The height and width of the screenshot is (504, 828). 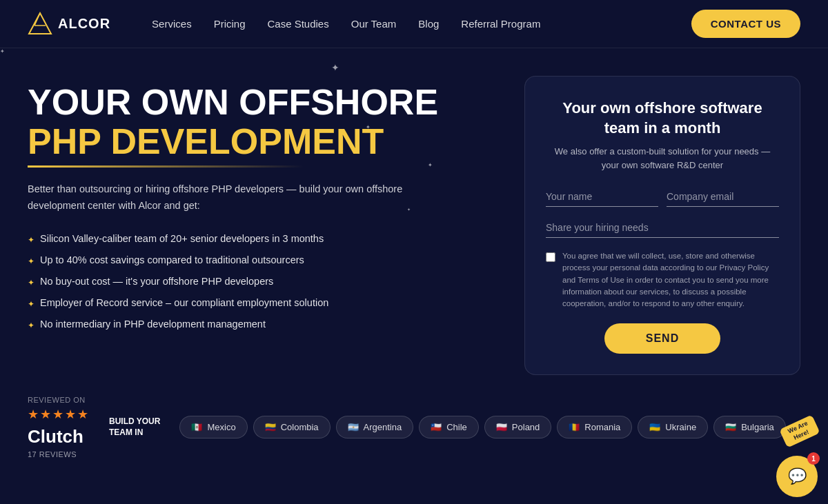 What do you see at coordinates (33, 414) in the screenshot?
I see `star-1: ★` at bounding box center [33, 414].